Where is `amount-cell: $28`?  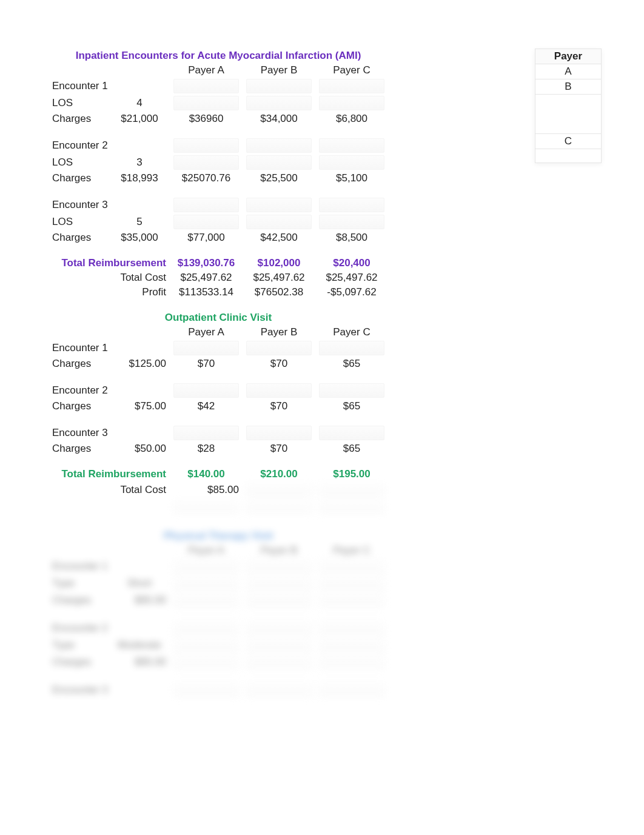 amount-cell: $28 is located at coordinates (206, 449).